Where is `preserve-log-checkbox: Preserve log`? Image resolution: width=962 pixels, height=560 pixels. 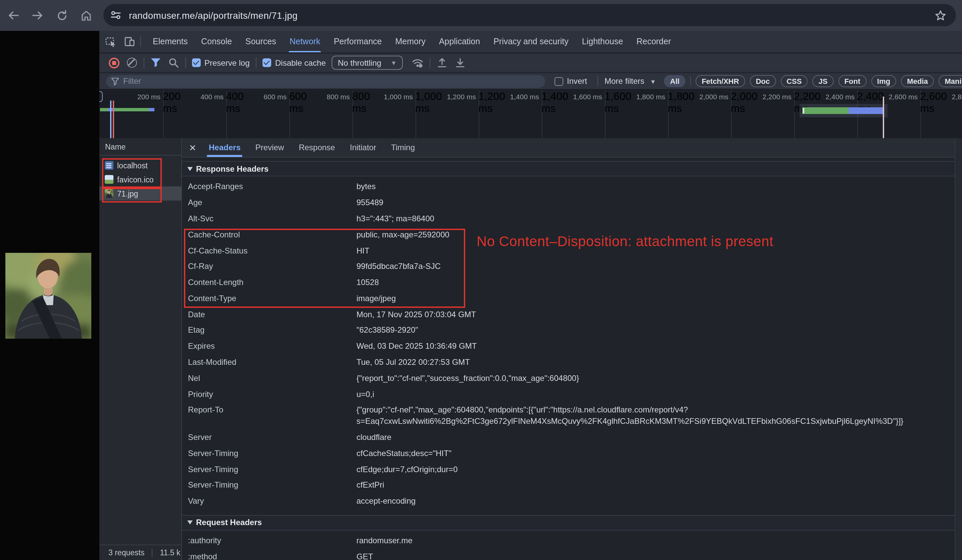
preserve-log-checkbox: Preserve log is located at coordinates (221, 63).